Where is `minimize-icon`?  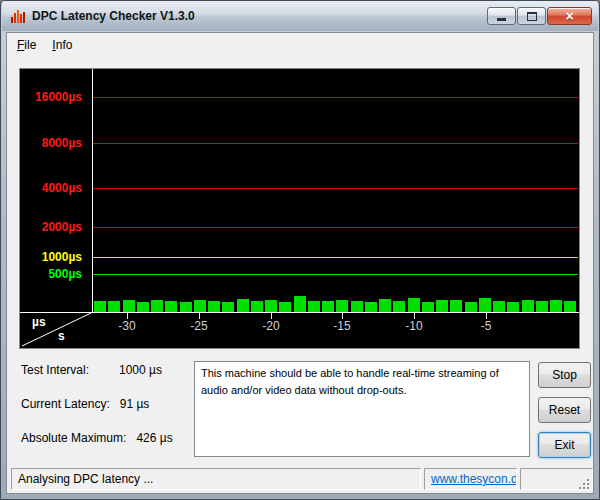
minimize-icon is located at coordinates (502, 20).